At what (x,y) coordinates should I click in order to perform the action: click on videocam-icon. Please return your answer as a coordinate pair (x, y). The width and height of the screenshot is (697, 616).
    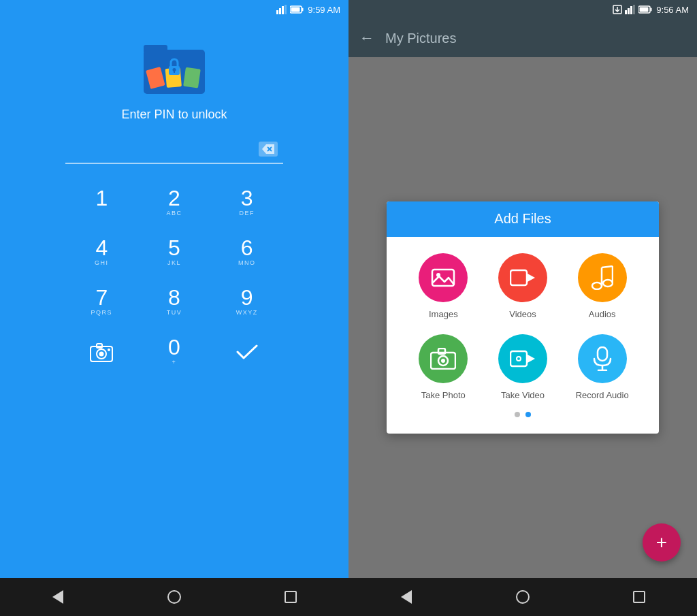
    Looking at the image, I should click on (523, 359).